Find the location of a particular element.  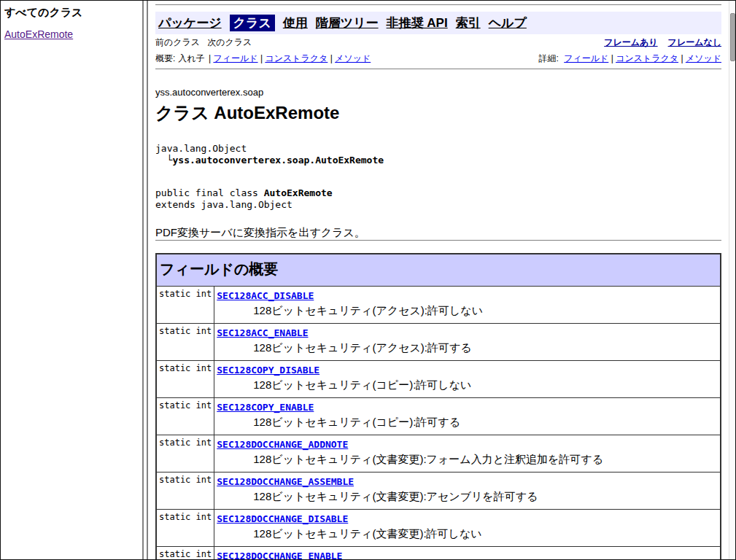

next-class-label: 次のクラス is located at coordinates (229, 42).